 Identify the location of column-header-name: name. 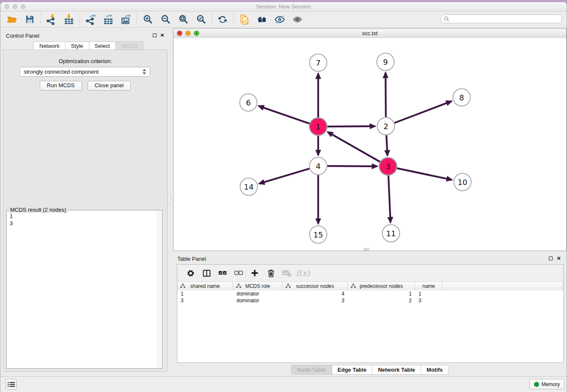
(429, 286).